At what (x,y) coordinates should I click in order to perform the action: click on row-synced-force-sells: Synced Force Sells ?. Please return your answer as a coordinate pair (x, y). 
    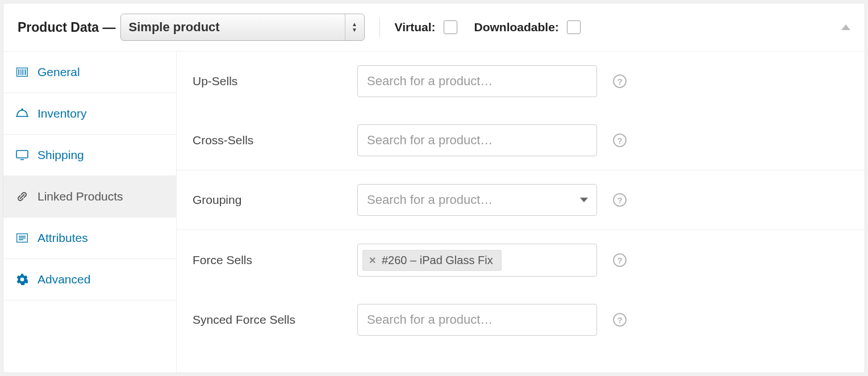
    Looking at the image, I should click on (520, 320).